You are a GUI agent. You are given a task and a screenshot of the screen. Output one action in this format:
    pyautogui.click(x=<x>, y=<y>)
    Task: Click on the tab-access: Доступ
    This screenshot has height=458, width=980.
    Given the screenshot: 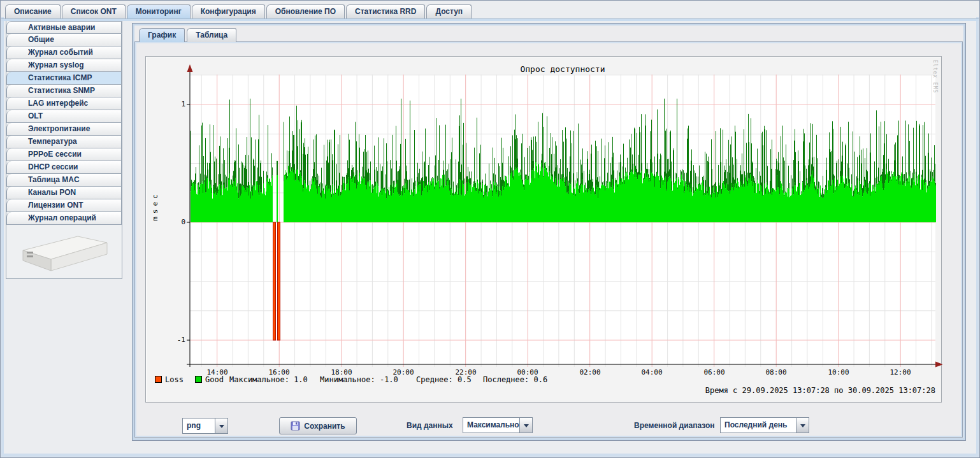 What is the action you would take?
    pyautogui.click(x=449, y=11)
    